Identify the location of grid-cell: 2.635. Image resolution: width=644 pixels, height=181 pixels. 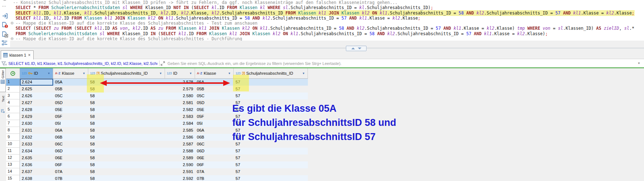
(37, 158).